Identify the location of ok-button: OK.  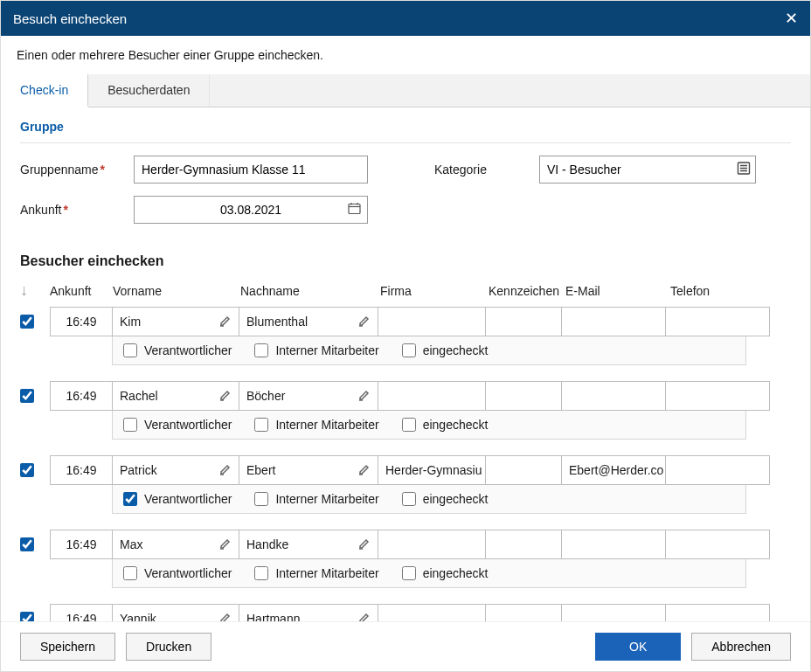
(638, 647).